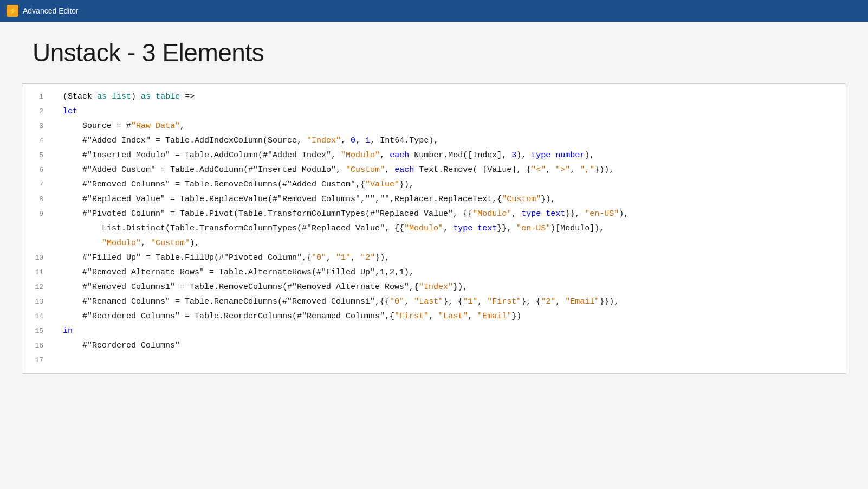 The width and height of the screenshot is (868, 489). I want to click on title-bar: ⚡ Advanced Editor, so click(434, 11).